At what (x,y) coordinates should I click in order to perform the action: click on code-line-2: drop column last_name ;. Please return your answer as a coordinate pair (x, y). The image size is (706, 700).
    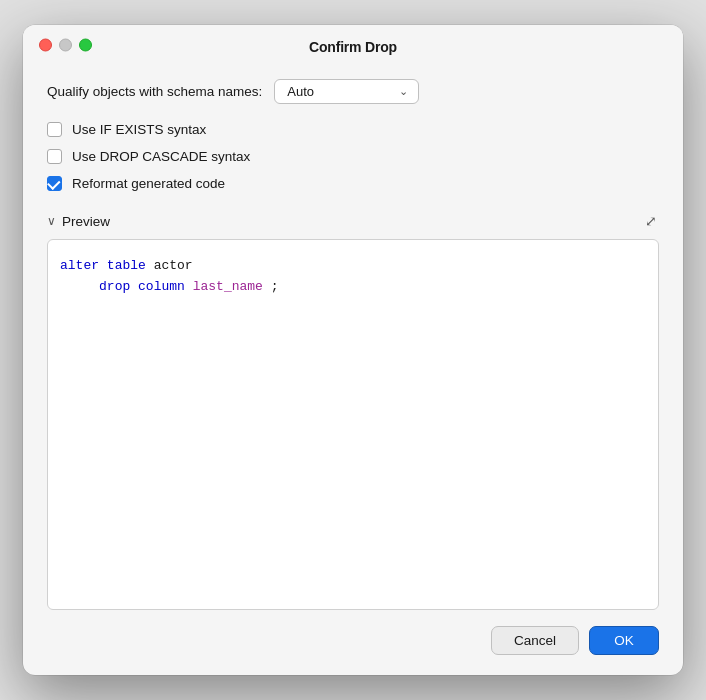
    Looking at the image, I should click on (353, 288).